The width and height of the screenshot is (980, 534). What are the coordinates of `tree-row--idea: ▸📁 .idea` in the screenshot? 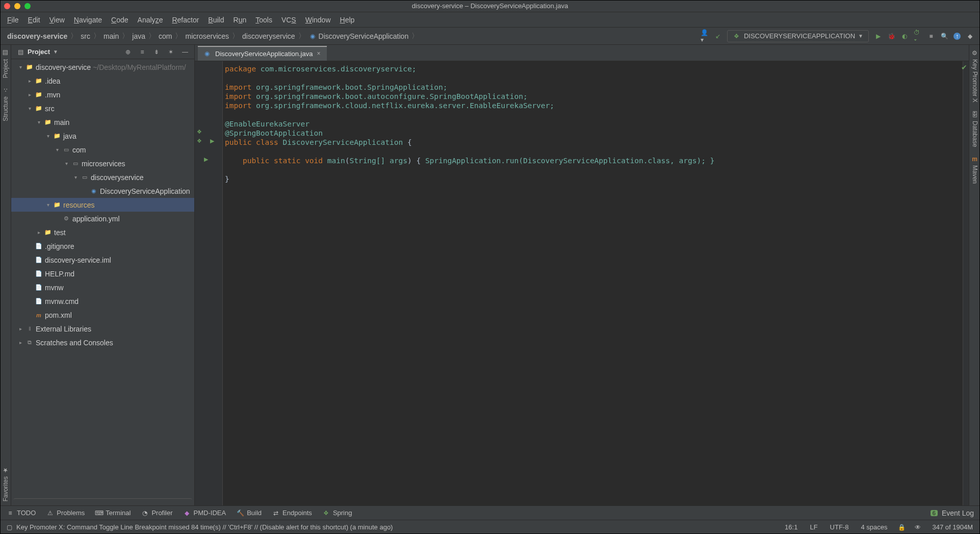 It's located at (103, 81).